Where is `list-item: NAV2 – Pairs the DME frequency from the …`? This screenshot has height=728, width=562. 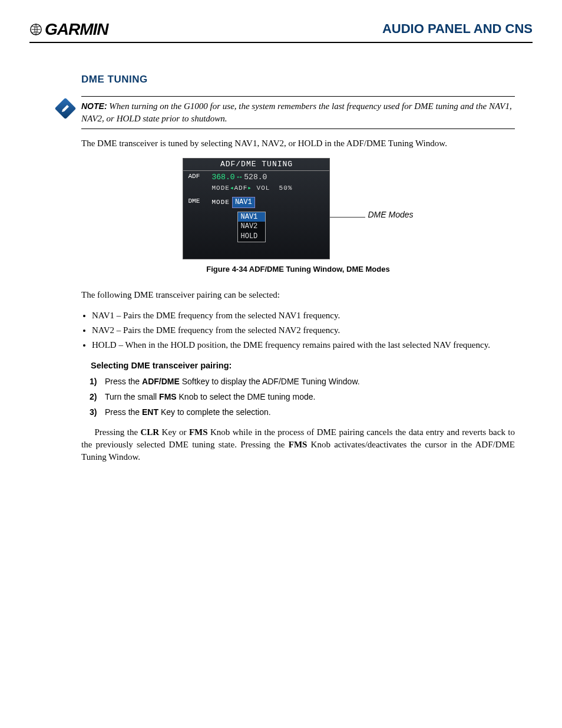
list-item: NAV2 – Pairs the DME frequency from the … is located at coordinates (303, 330).